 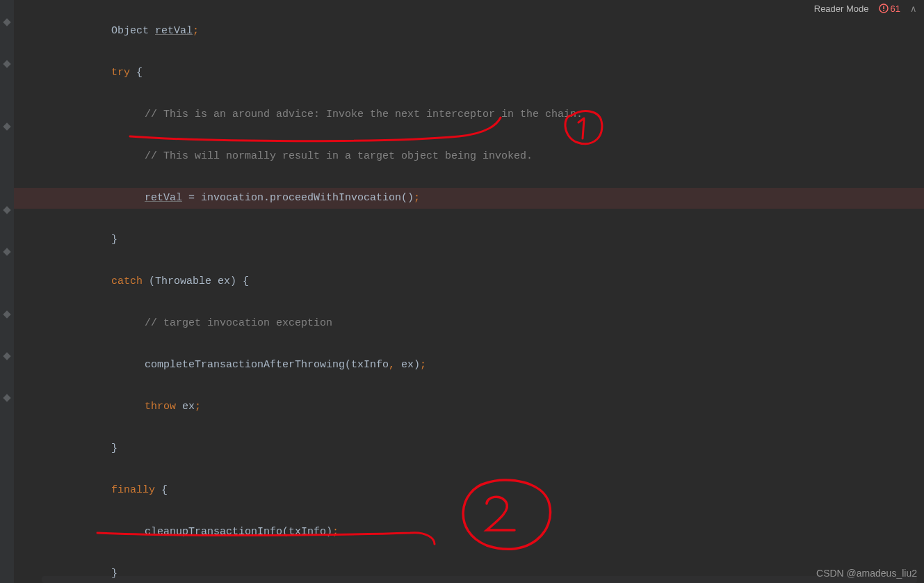 What do you see at coordinates (469, 198) in the screenshot?
I see `code-line-highlighted: retVal = invocation.proceedWithInvocatio…` at bounding box center [469, 198].